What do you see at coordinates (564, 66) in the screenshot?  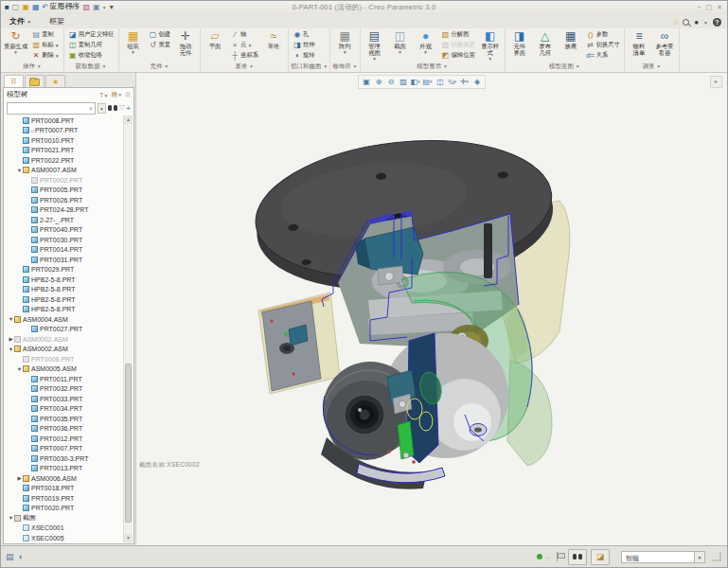 I see `ribbon-group-label: 模型意图 ▼` at bounding box center [564, 66].